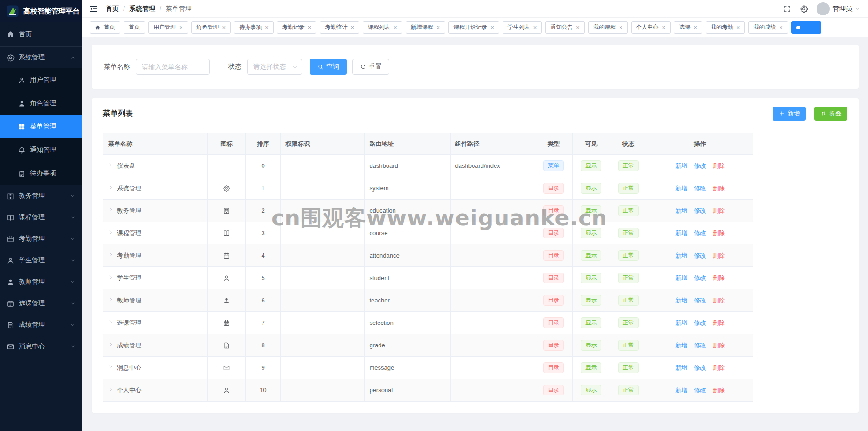 The image size is (868, 431). I want to click on sidebar-item-role-management: 角色管理, so click(41, 103).